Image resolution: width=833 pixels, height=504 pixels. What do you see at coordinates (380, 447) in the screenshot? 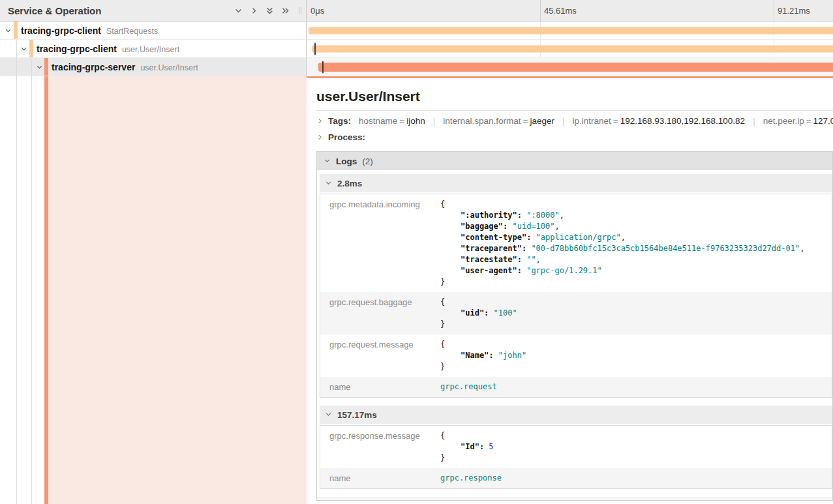
I see `log-field-key: grpc.response.message` at bounding box center [380, 447].